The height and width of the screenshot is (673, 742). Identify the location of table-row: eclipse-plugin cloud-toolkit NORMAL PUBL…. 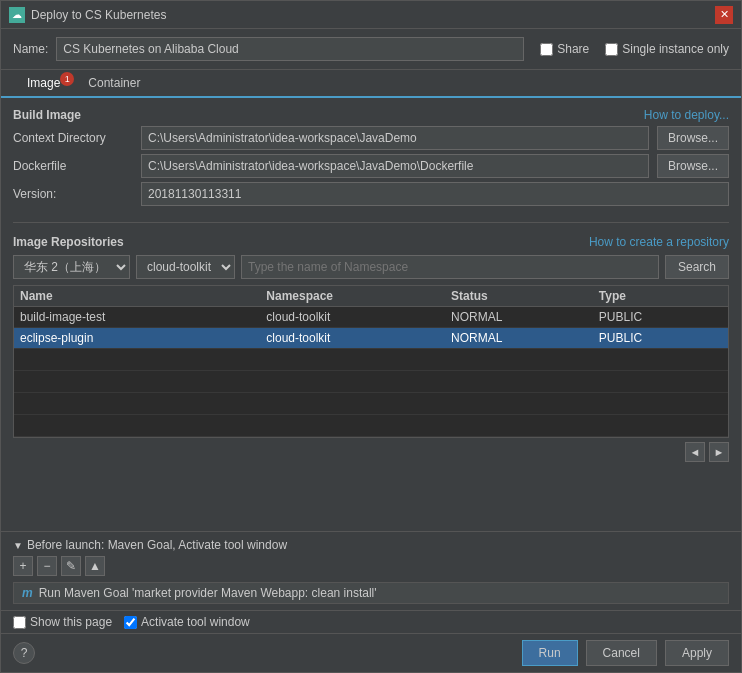
(371, 338).